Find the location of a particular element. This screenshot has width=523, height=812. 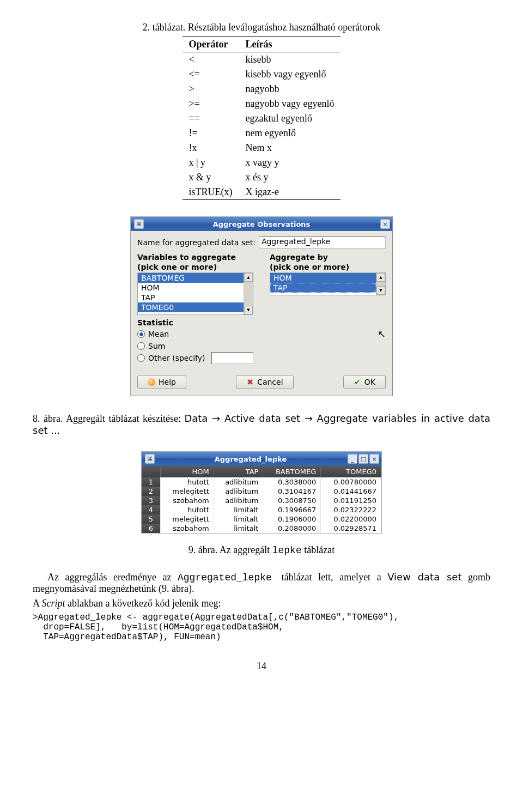

row-header: 1 is located at coordinates (151, 482).